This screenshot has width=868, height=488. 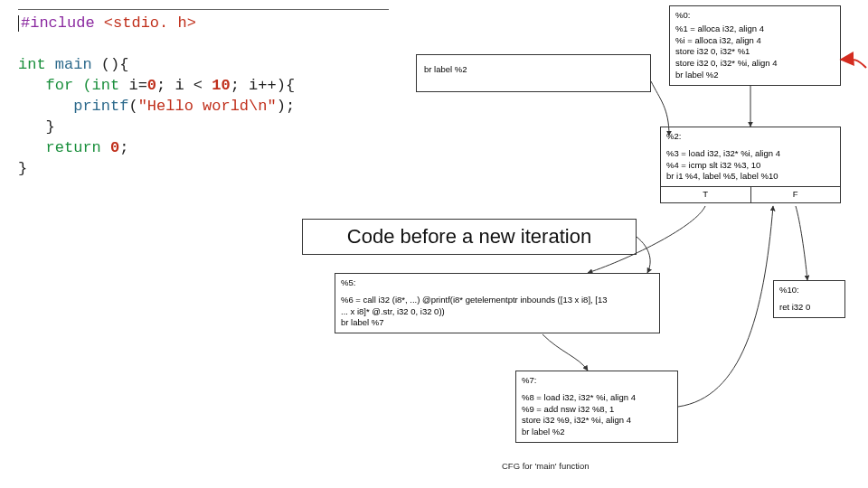 What do you see at coordinates (755, 45) in the screenshot?
I see `cfg-block-0: %0: %1 = alloca i32, align 4 %i = alloca…` at bounding box center [755, 45].